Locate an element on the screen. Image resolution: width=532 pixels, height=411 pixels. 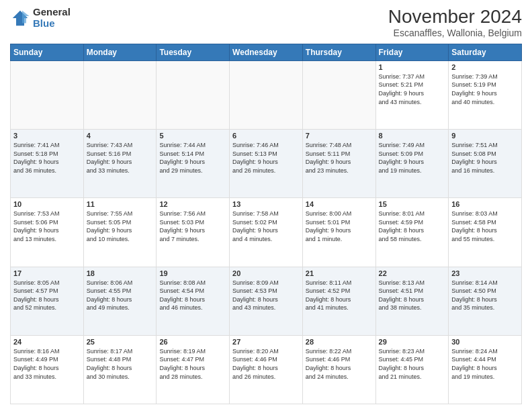
day-info: Sunrise: 8:23 AM Sunset: 4:45 PM Dayligh… is located at coordinates (412, 364).